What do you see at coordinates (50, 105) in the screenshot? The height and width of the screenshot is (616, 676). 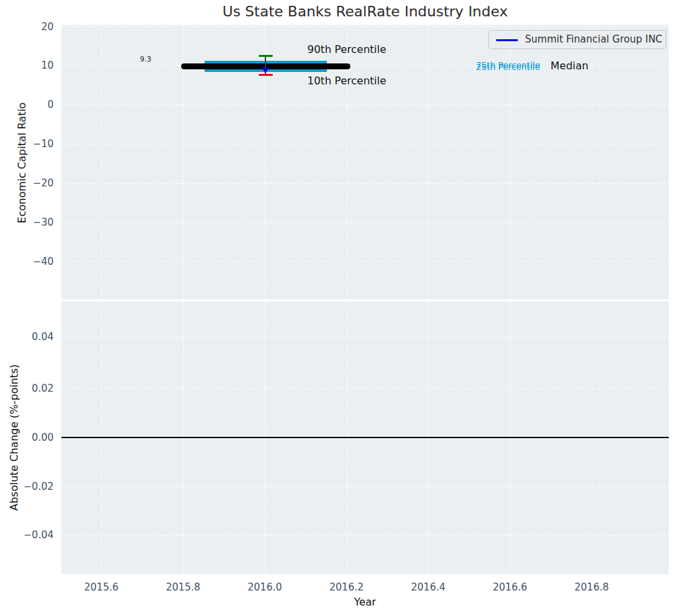 I see `y-tick-label: 0` at bounding box center [50, 105].